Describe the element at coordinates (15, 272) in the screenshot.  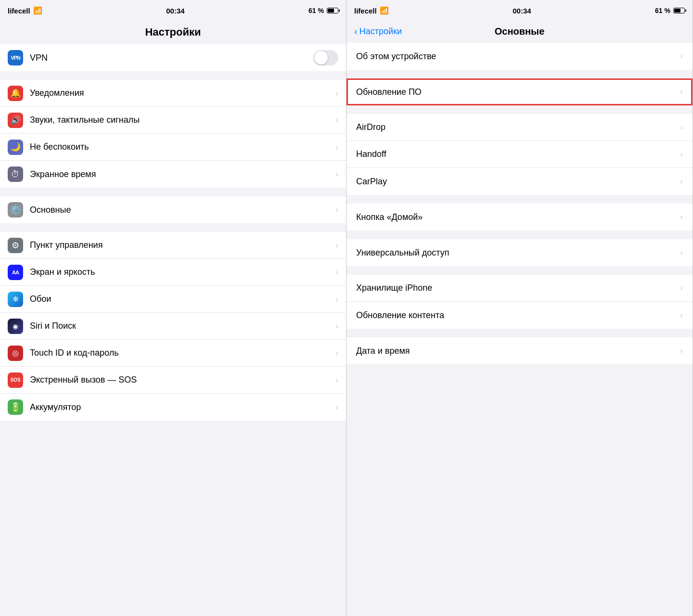
I see `display-icon: AA` at that location.